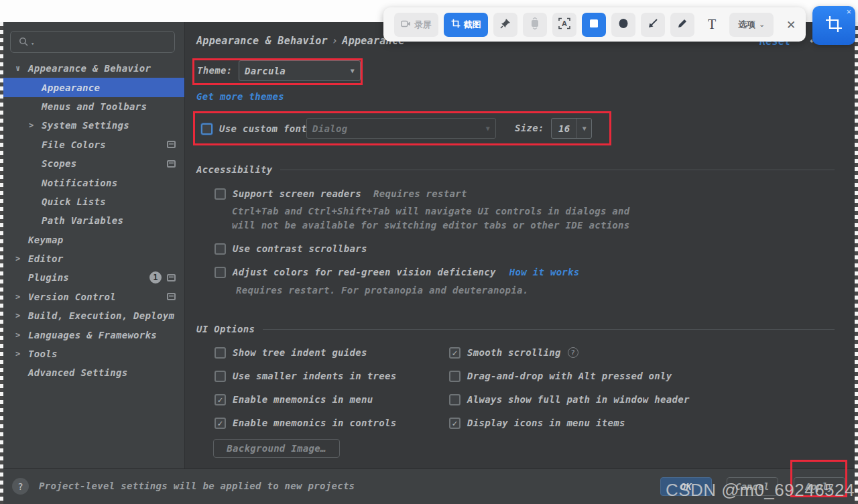  Describe the element at coordinates (420, 194) in the screenshot. I see `requires-restart-note: Requires restart` at that location.